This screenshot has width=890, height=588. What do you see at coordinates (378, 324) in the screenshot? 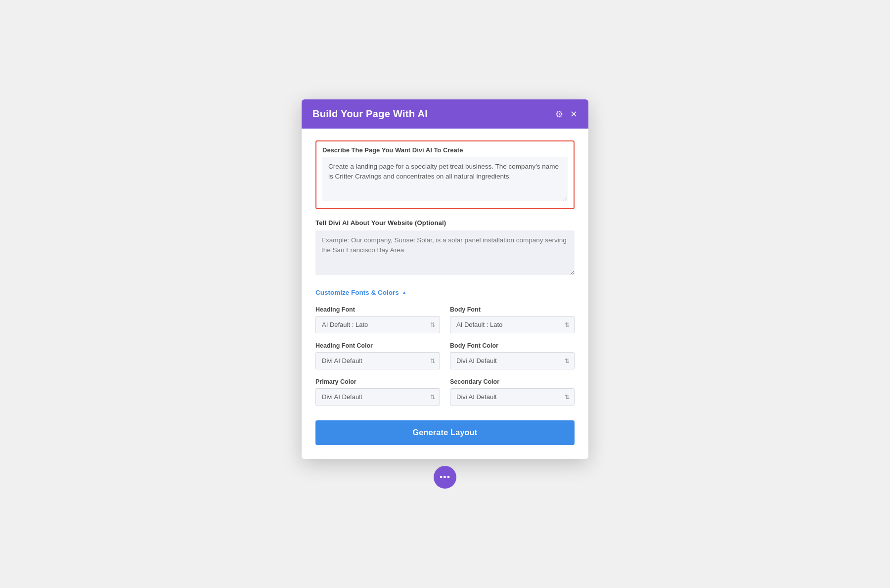
I see `heading-font-select-wrapper: AI Default : LatoCustomOpen SansRobotoMo…` at bounding box center [378, 324].